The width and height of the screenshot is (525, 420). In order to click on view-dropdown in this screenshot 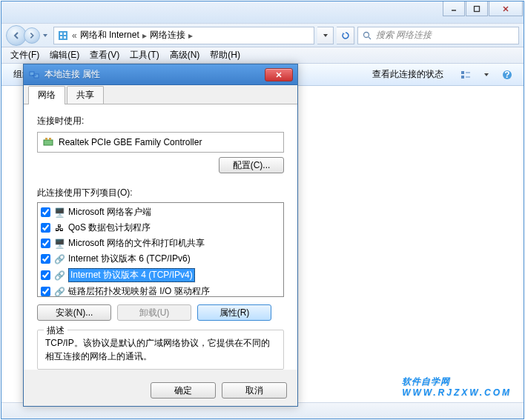, I will do `click(486, 75)`.